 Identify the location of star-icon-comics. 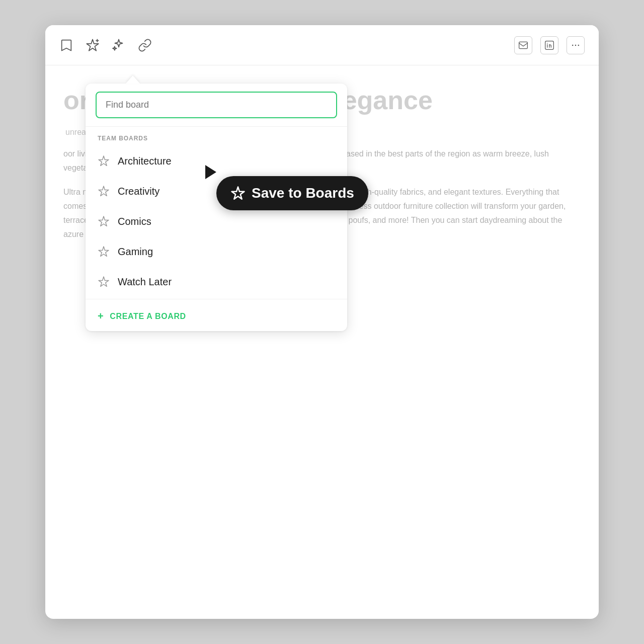
(104, 221).